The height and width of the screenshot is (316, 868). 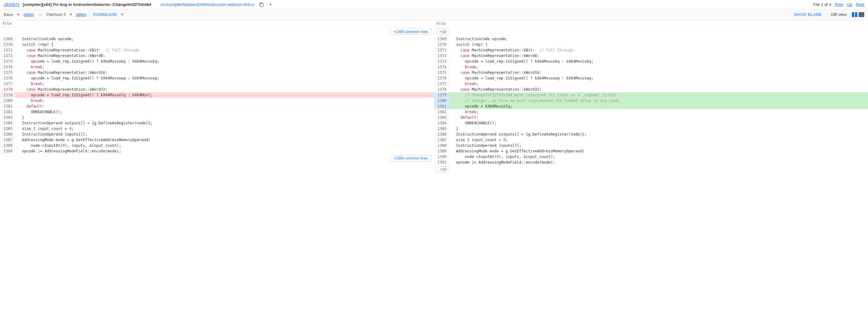 I want to click on code-line: 1384 UNREACHABLE();, so click(x=651, y=123).